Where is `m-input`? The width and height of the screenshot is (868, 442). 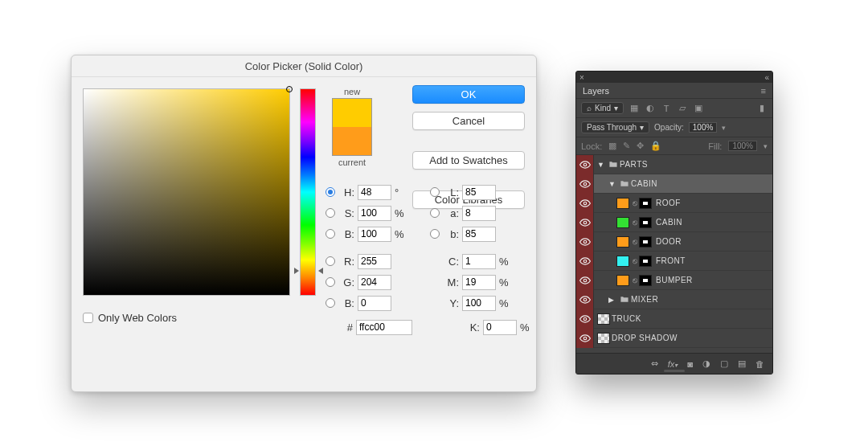 m-input is located at coordinates (479, 283).